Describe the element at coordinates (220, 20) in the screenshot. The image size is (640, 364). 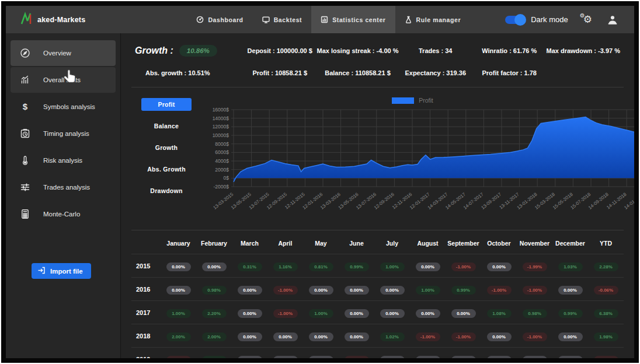
I see `nav-tab-dashboard: Dashboard` at that location.